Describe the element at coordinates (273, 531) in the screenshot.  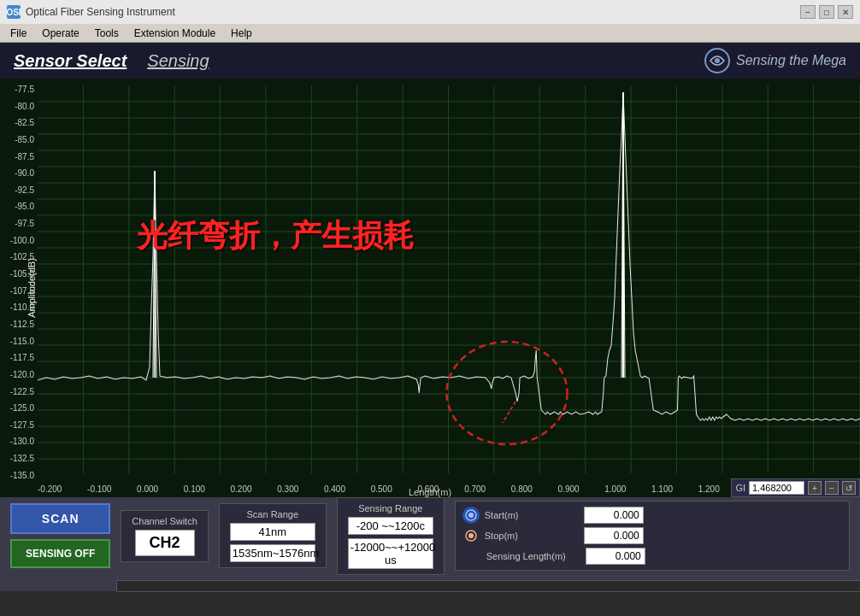
I see `scan-range-value1: 41nm` at that location.